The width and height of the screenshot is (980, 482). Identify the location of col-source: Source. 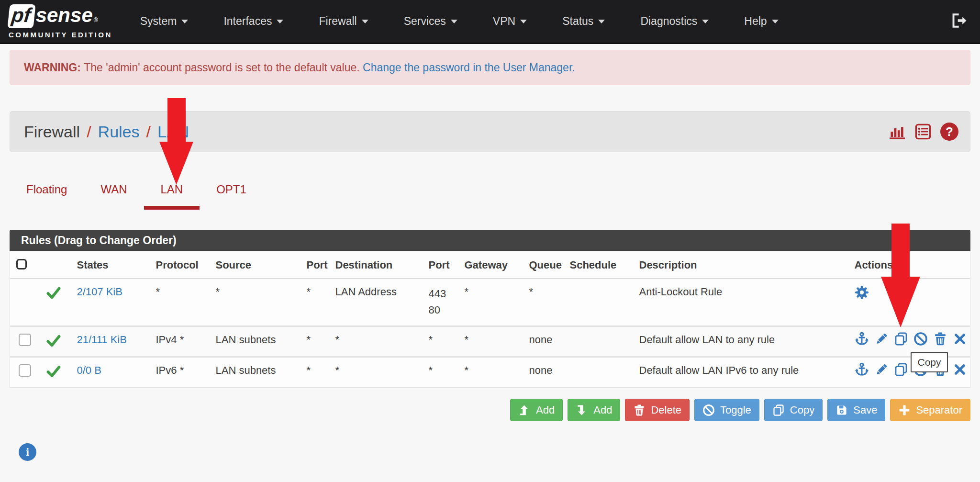
(254, 265).